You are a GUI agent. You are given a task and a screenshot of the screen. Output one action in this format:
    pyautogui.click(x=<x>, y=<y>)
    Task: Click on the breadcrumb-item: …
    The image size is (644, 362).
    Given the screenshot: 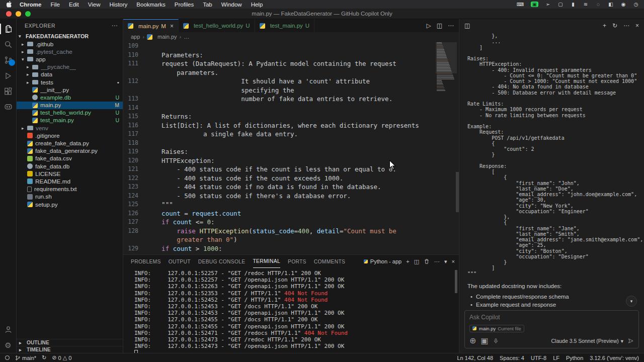 What is the action you would take?
    pyautogui.click(x=186, y=37)
    